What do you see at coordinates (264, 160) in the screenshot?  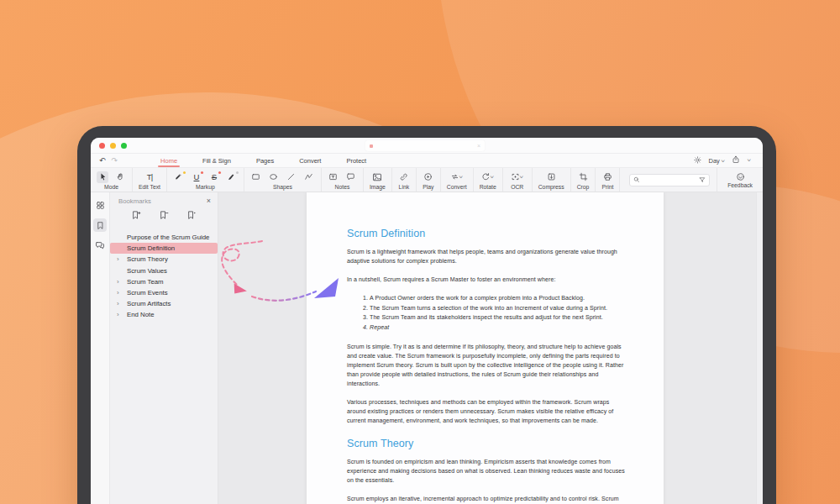 I see `ribbon-tabs: Home Fill & Sign Pages Convert Protect` at bounding box center [264, 160].